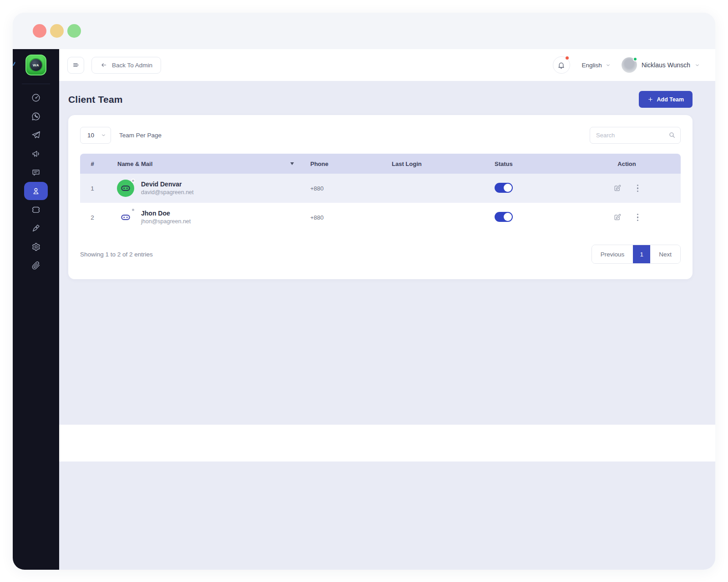 The height and width of the screenshot is (582, 728). Describe the element at coordinates (629, 65) in the screenshot. I see `user-avatar` at that location.